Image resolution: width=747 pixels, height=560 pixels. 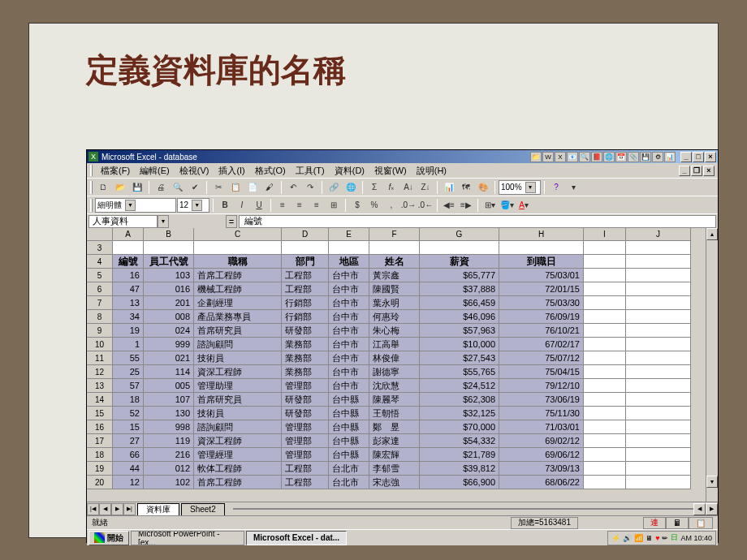 I want to click on cell: 71/03/01, so click(x=542, y=427).